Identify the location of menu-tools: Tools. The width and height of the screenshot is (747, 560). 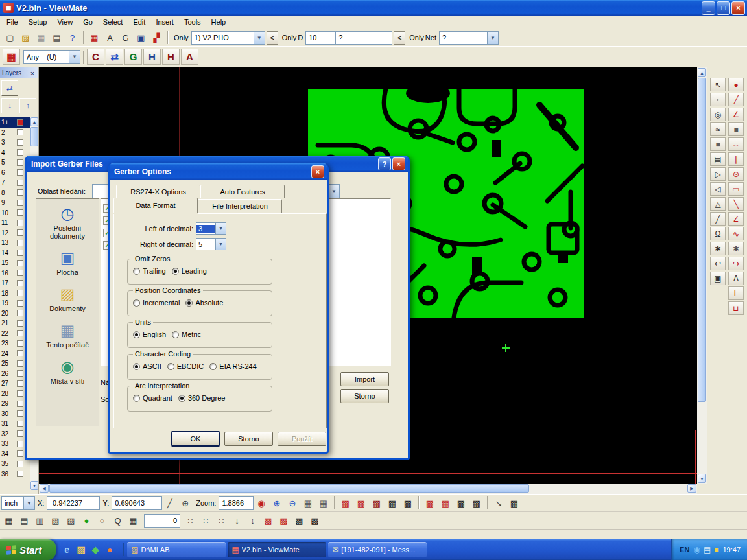
(193, 22).